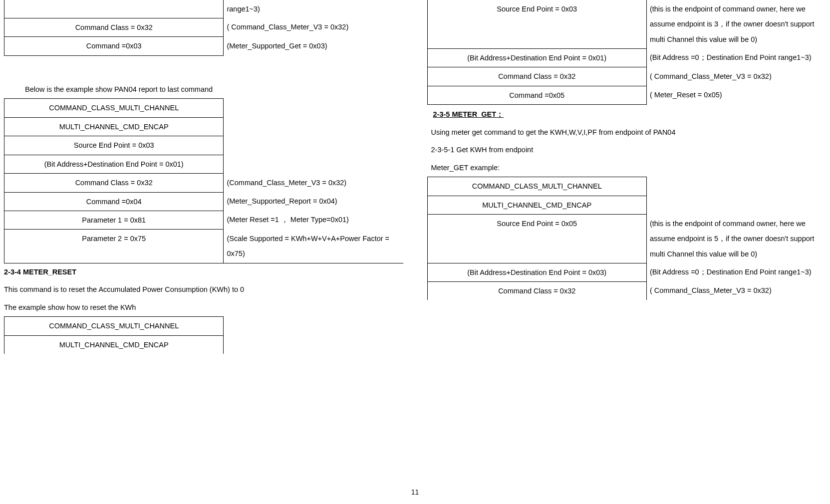  Describe the element at coordinates (204, 90) in the screenshot. I see `below-example-text: Below is the example show PAN04 report t…` at that location.